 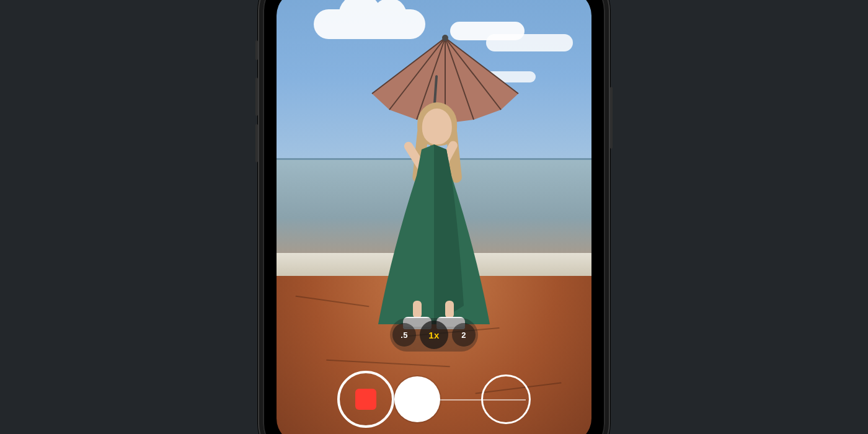 I want to click on zoom-tele-button: 2, so click(x=464, y=335).